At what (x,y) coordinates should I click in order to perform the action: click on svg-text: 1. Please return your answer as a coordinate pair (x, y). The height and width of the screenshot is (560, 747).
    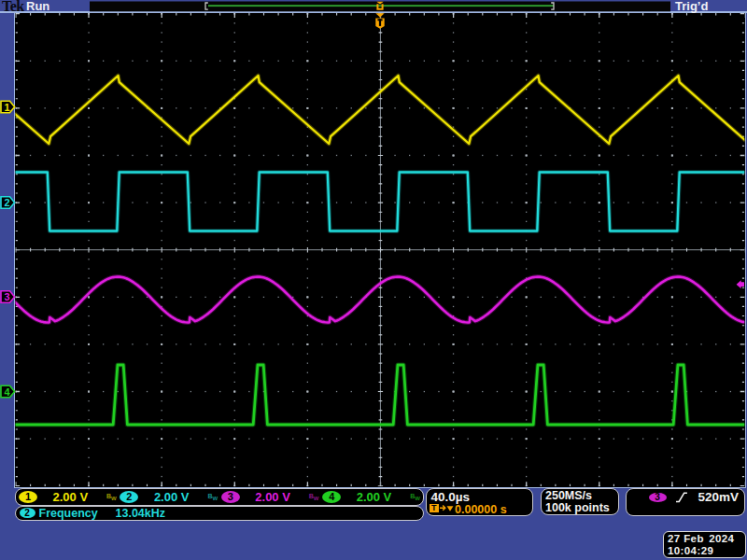
    Looking at the image, I should click on (7, 107).